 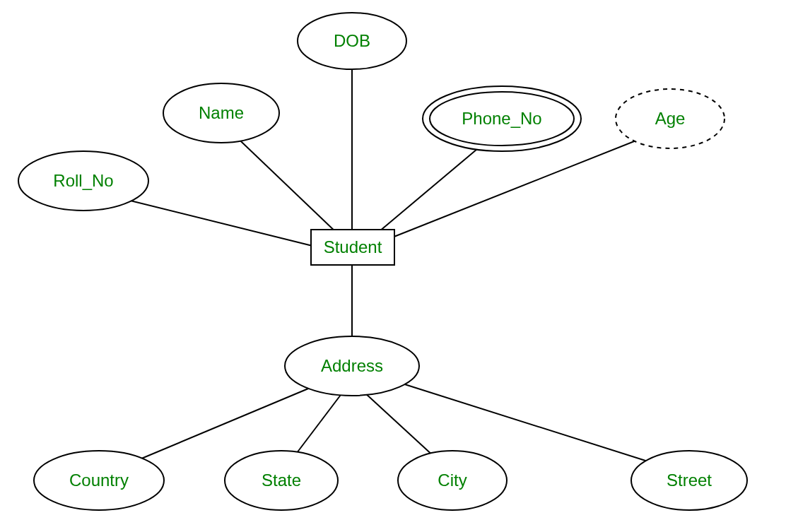 What do you see at coordinates (352, 41) in the screenshot?
I see `attr-label: DOB` at bounding box center [352, 41].